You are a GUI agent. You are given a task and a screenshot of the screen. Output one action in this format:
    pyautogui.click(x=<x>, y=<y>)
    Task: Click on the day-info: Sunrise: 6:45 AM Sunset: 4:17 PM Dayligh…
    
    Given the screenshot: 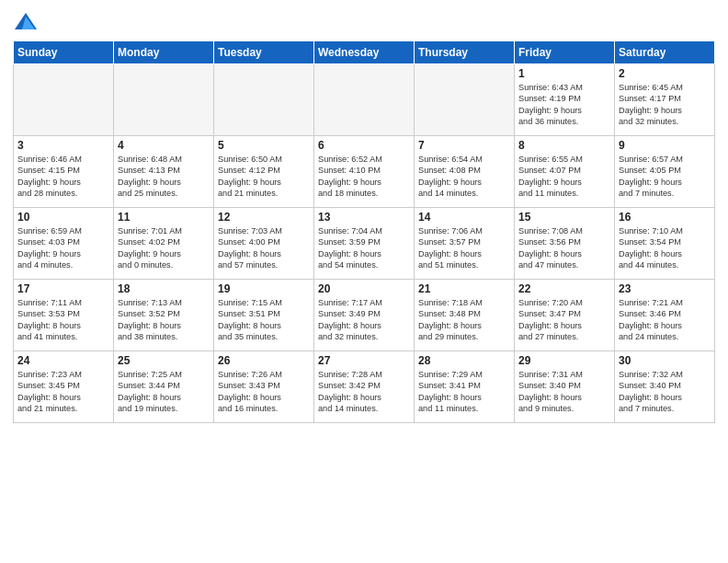 What is the action you would take?
    pyautogui.click(x=665, y=105)
    